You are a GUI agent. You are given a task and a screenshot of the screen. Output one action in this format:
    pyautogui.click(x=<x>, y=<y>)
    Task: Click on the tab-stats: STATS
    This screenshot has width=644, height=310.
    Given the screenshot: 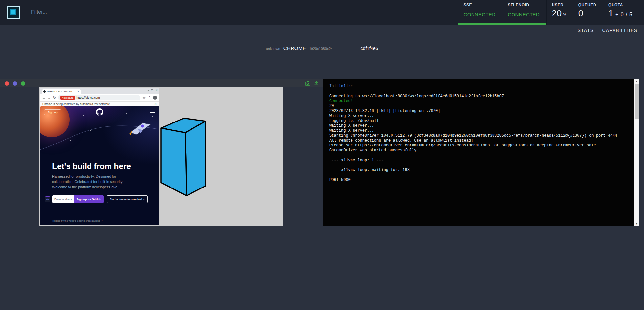 What is the action you would take?
    pyautogui.click(x=586, y=30)
    